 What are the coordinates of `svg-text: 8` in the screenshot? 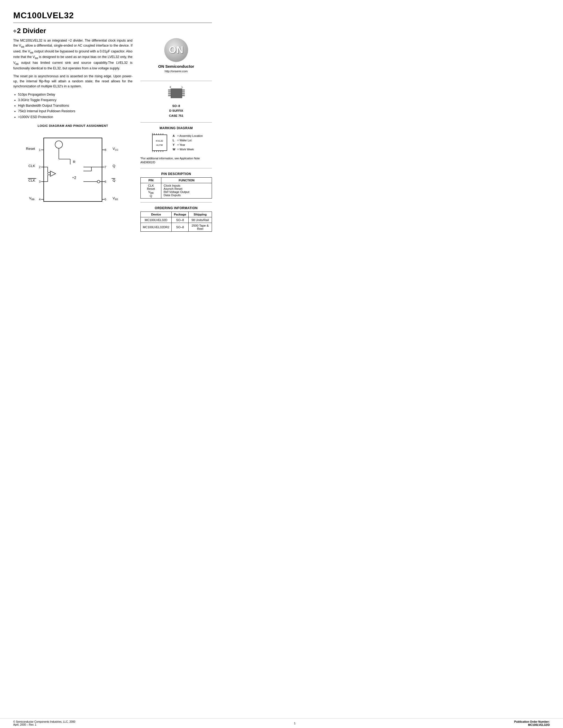 It's located at (170, 87).